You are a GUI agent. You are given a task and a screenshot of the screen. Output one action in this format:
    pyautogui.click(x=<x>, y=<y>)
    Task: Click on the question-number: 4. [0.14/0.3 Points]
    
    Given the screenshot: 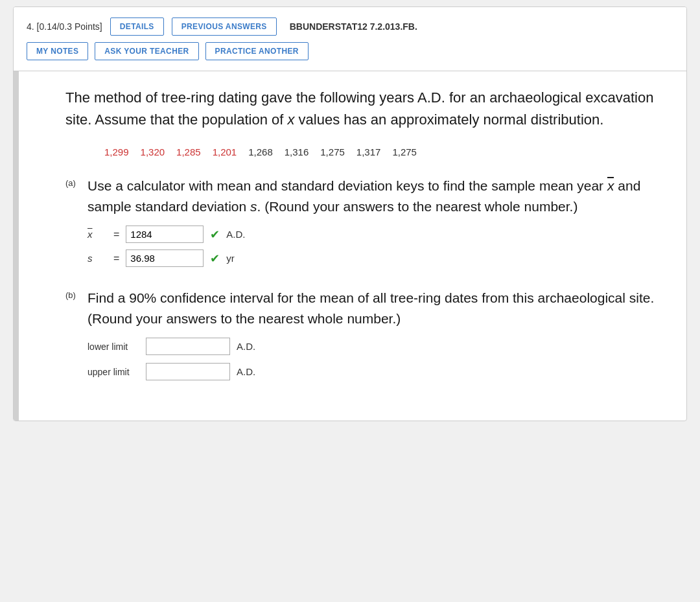 What is the action you would take?
    pyautogui.click(x=65, y=27)
    